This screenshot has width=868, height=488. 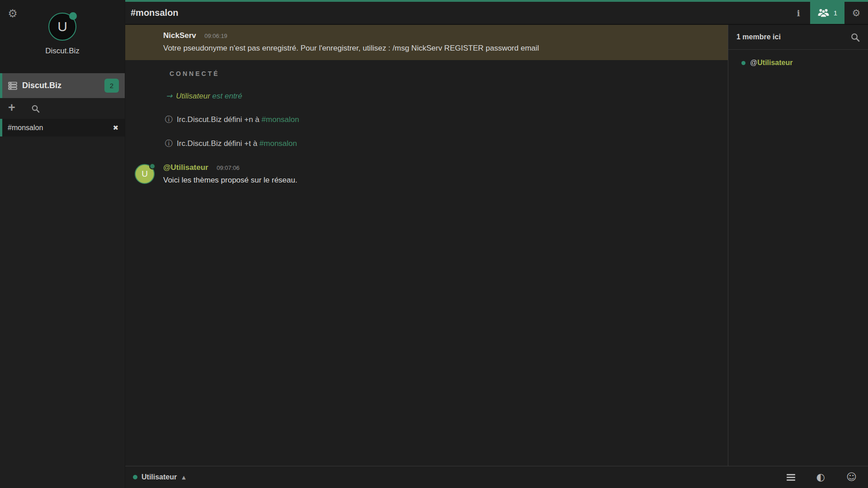 I want to click on connected-divider: CONNECTÉ, so click(x=448, y=74).